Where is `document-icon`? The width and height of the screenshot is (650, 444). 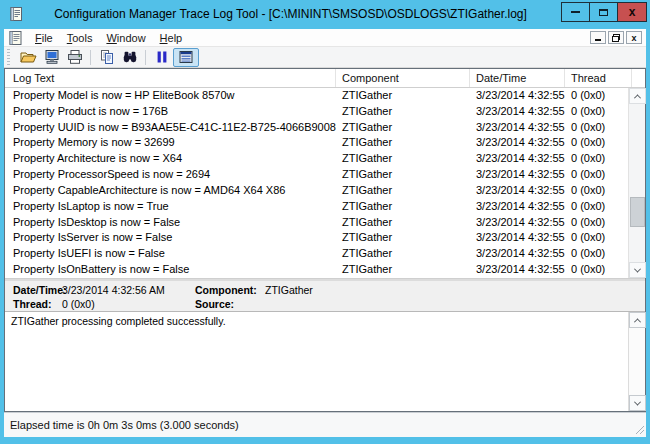
document-icon is located at coordinates (16, 38).